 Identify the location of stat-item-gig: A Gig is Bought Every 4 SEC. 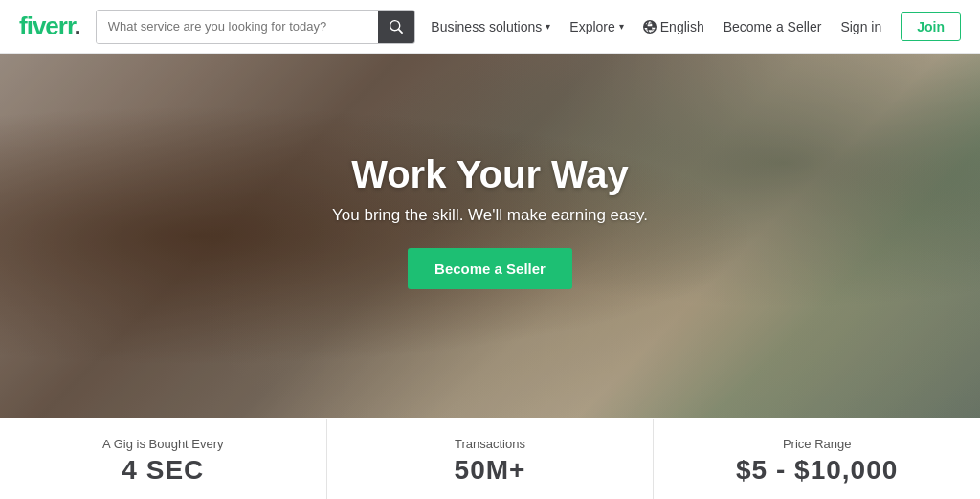
(164, 459).